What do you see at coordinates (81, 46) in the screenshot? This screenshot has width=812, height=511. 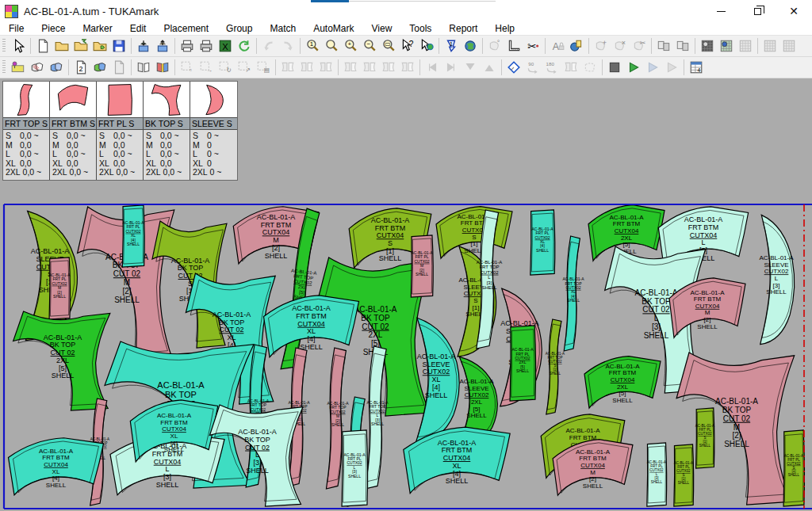 I see `open-recent-icon` at bounding box center [81, 46].